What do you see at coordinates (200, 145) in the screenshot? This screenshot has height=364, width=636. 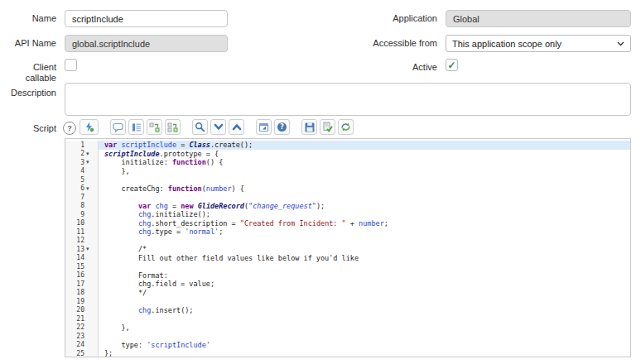 I see `code-token: Class` at bounding box center [200, 145].